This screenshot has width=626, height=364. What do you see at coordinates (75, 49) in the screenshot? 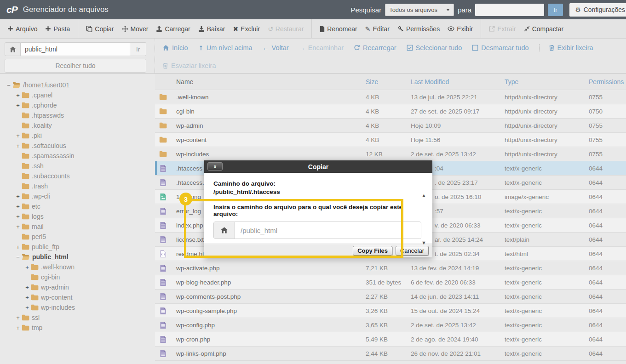
I see `path-input` at bounding box center [75, 49].